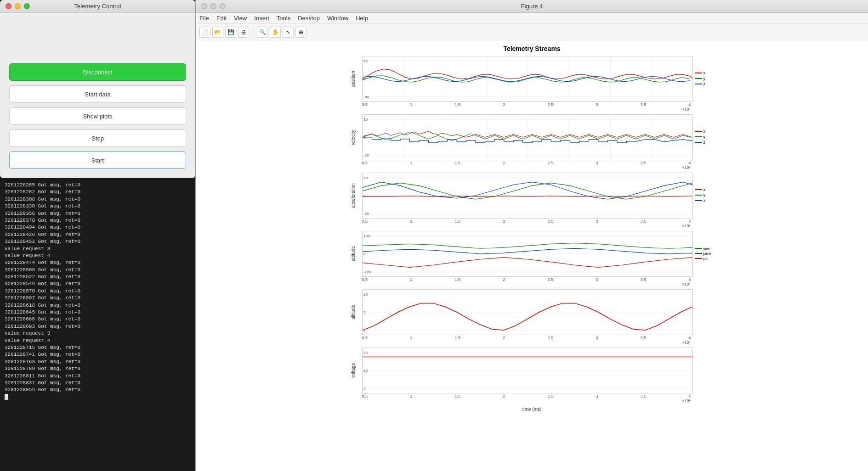 This screenshot has width=868, height=471. What do you see at coordinates (262, 18) in the screenshot?
I see `menu-item-insert: Insert` at bounding box center [262, 18].